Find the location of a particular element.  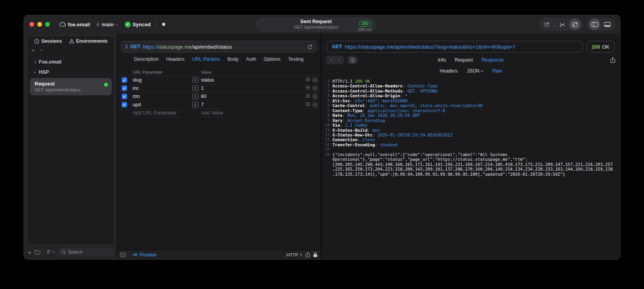

add-session-button: + is located at coordinates (33, 50).